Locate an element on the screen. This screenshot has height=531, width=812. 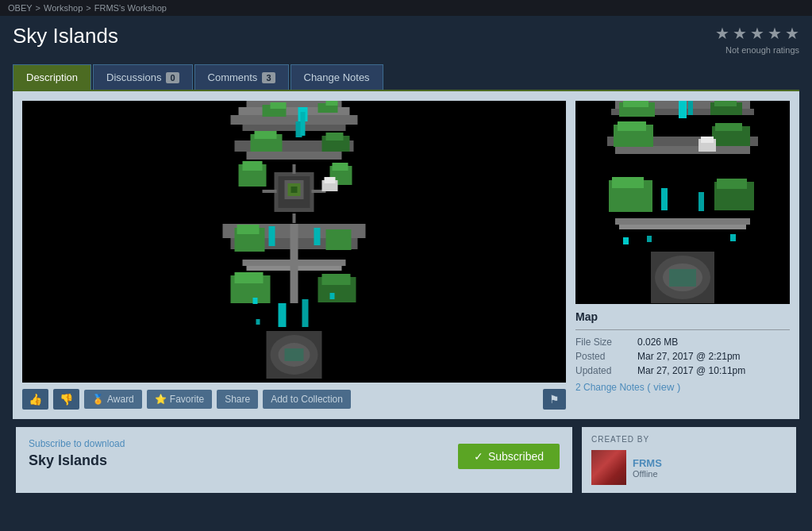
tab-description: Description is located at coordinates (52, 77).